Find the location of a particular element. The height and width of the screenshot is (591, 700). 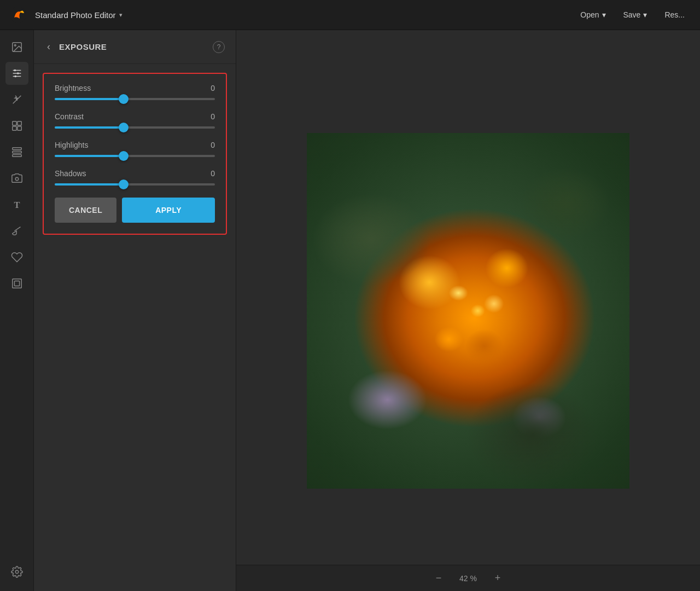

highlights-slider is located at coordinates (135, 156).